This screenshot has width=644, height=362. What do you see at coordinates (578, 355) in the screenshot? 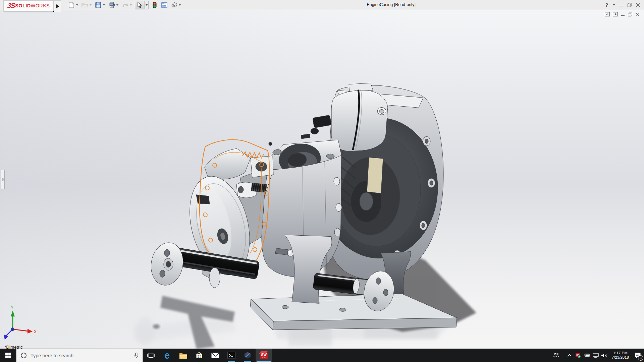
I see `tray-solidworks-monitor` at bounding box center [578, 355].